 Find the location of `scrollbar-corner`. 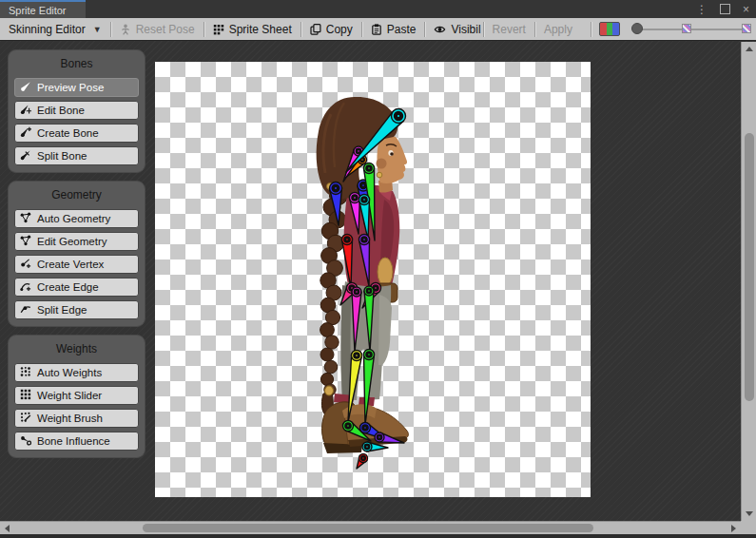

scrollbar-corner is located at coordinates (748, 528).